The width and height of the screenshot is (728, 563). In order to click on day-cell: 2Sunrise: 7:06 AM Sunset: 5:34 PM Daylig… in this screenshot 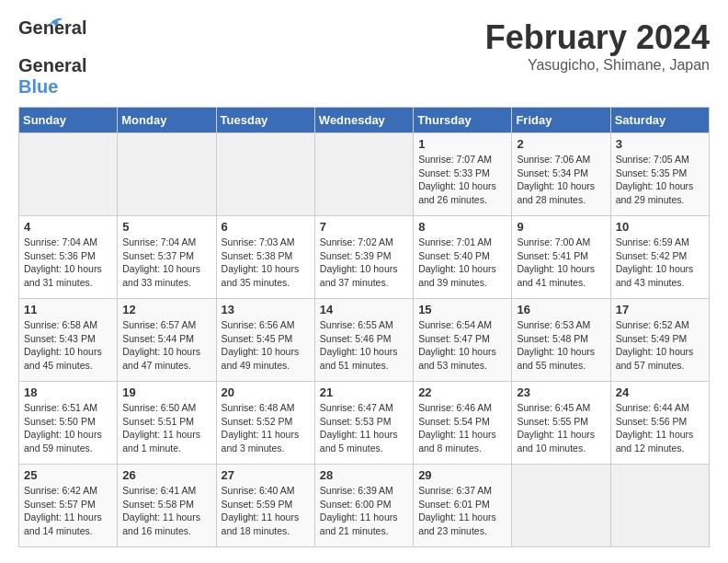, I will do `click(561, 175)`.